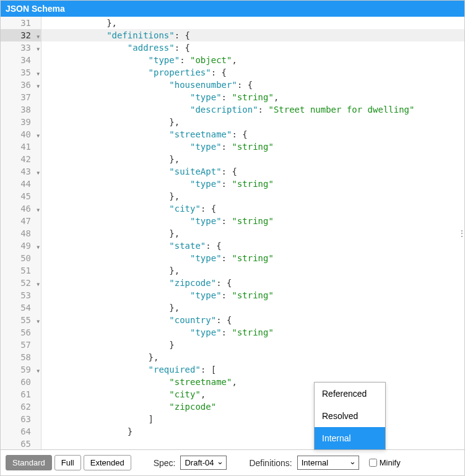 The image size is (465, 476). I want to click on line-number: 55▼, so click(21, 320).